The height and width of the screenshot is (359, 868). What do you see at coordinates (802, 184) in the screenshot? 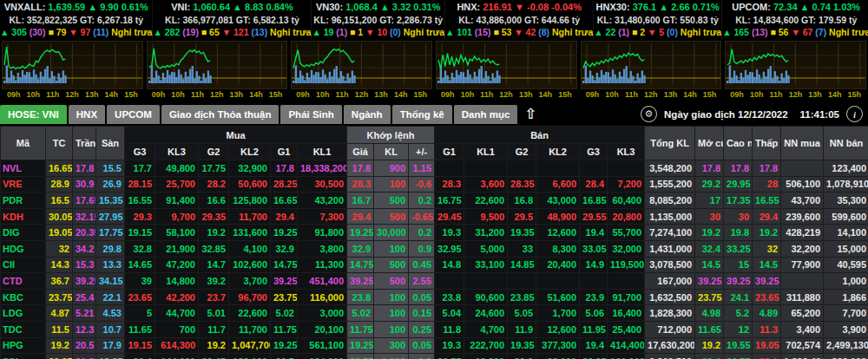
I see `foreign-buy: 506,100` at bounding box center [802, 184].